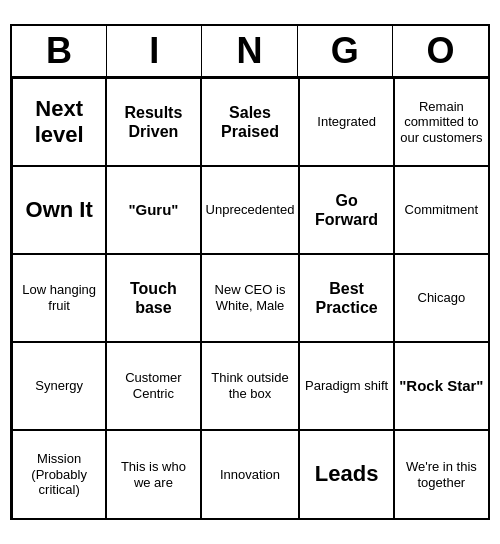 This screenshot has height=544, width=500. What do you see at coordinates (441, 122) in the screenshot?
I see `bingo-cell: Remain committed to our customers` at bounding box center [441, 122].